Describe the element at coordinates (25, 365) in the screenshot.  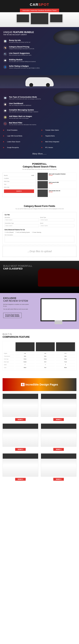
I see `compare-value: 5` at that location.